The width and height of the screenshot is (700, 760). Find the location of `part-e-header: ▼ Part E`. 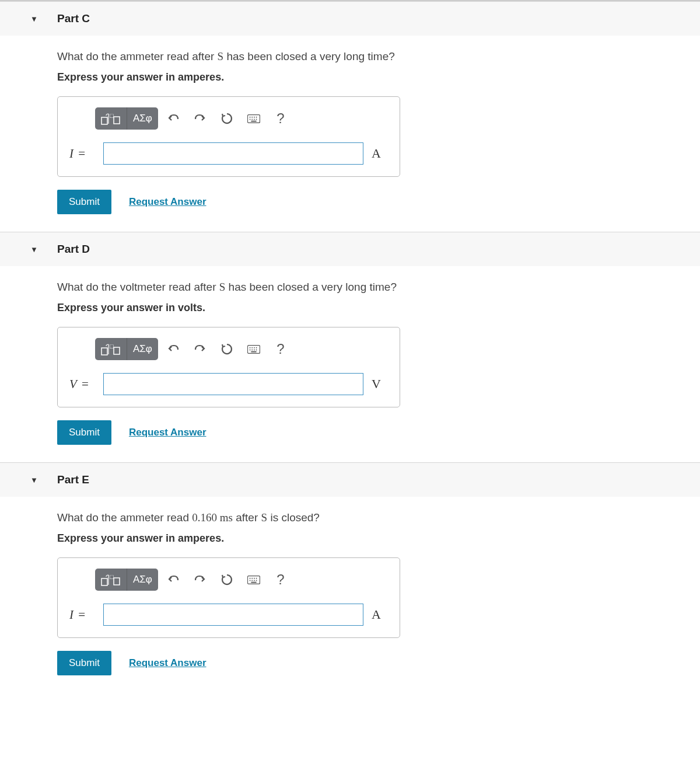

part-e-header: ▼ Part E is located at coordinates (350, 480).